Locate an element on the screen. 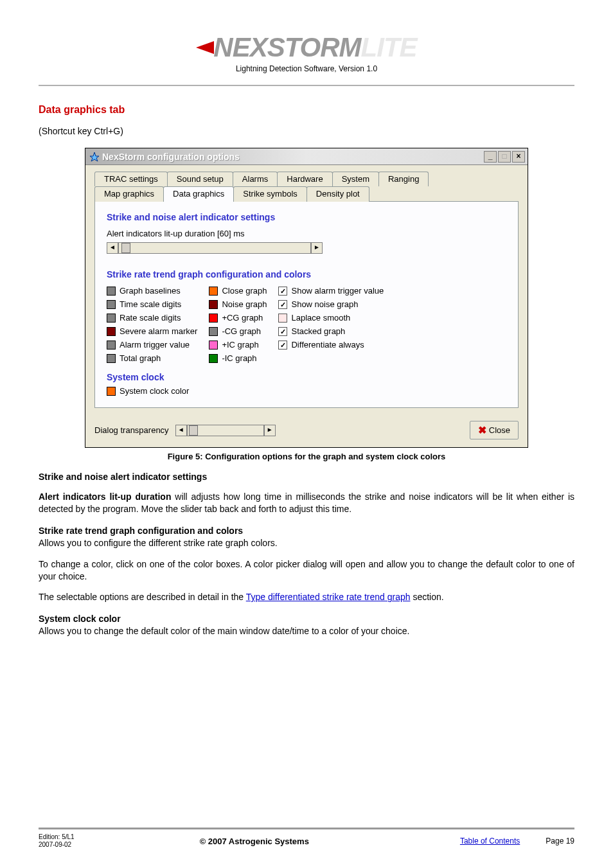  group-alert-title: Strike and noise alert indicator setting… is located at coordinates (306, 217).